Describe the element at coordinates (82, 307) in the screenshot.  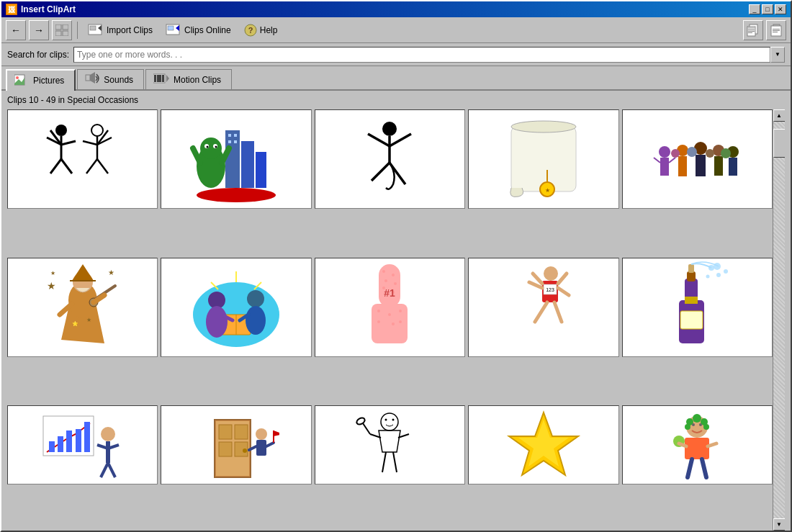
I see `clip-item-6: ★ ★ ⭐` at that location.